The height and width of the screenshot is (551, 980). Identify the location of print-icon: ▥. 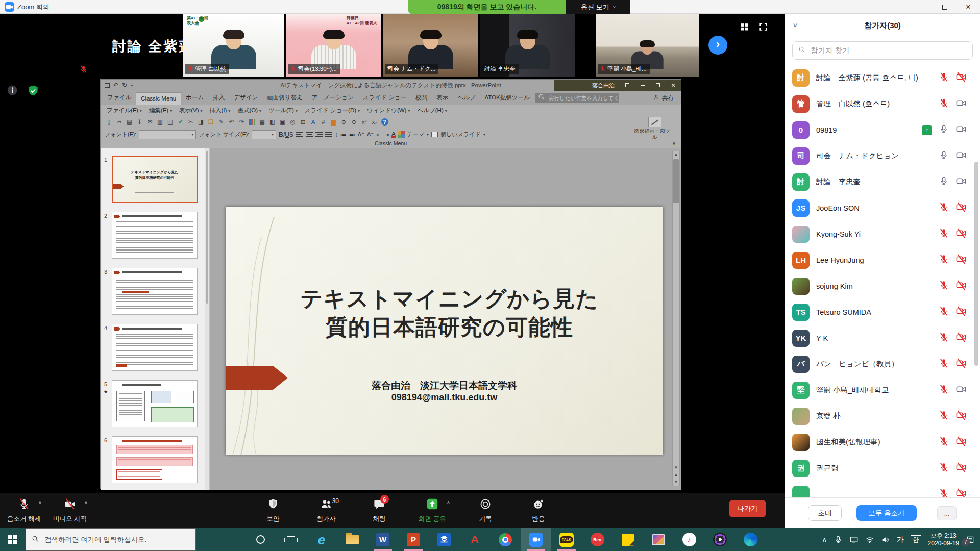
(160, 122).